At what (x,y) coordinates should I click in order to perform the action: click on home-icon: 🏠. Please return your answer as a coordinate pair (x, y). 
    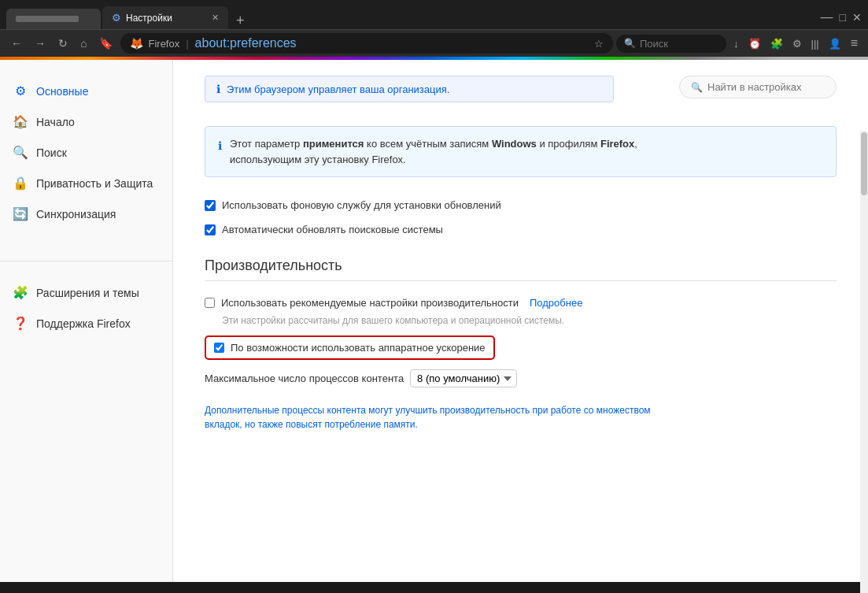
    Looking at the image, I should click on (20, 121).